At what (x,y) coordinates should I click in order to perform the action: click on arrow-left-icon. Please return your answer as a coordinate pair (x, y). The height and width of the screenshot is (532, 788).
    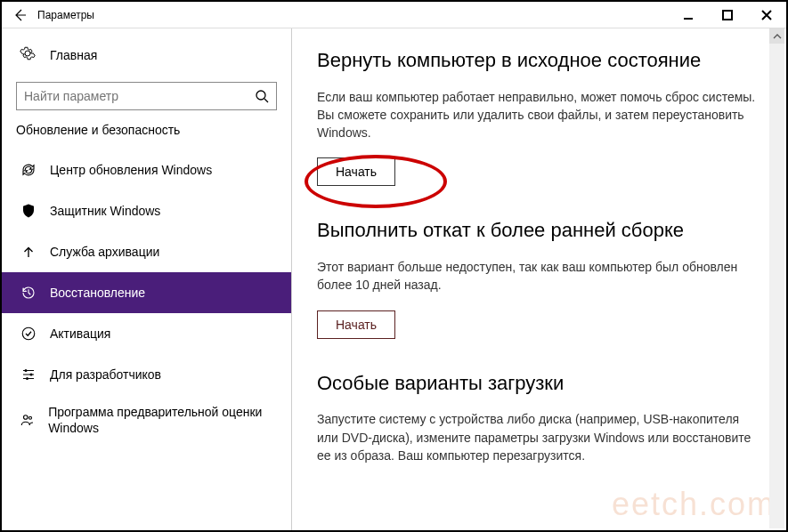
    Looking at the image, I should click on (20, 15).